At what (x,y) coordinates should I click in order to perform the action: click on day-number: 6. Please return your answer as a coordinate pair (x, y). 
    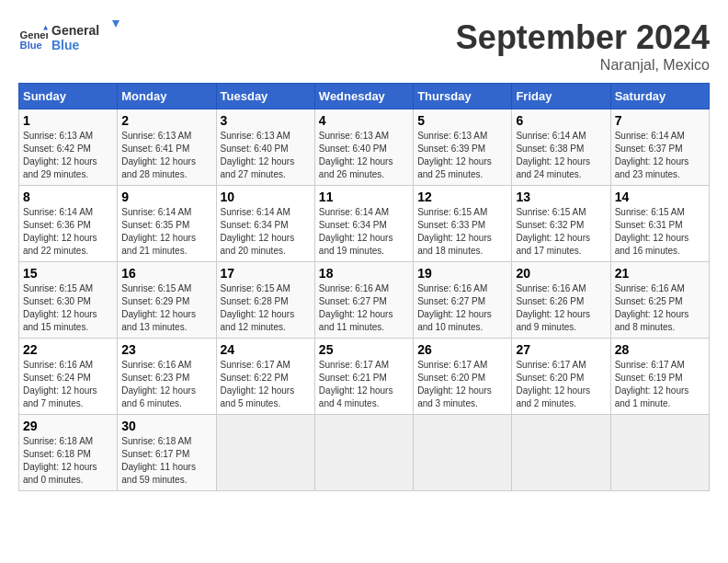
    Looking at the image, I should click on (561, 121).